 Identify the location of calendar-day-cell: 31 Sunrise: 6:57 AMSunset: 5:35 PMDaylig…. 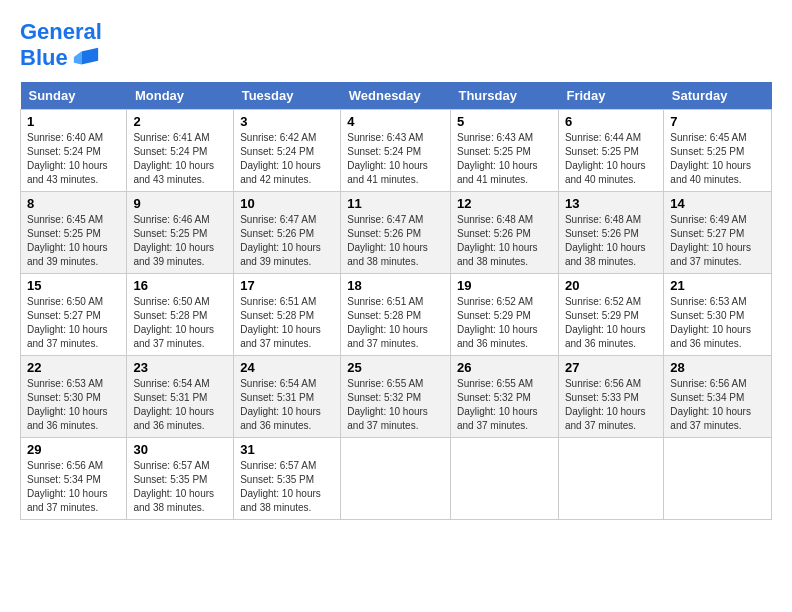
(288, 479).